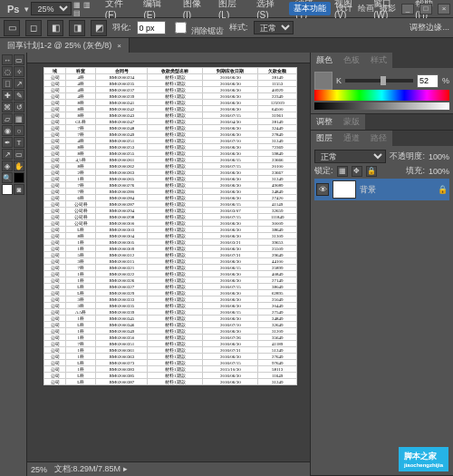 The width and height of the screenshot is (453, 476). I want to click on lock-pixels-icon: ▦, so click(342, 171).